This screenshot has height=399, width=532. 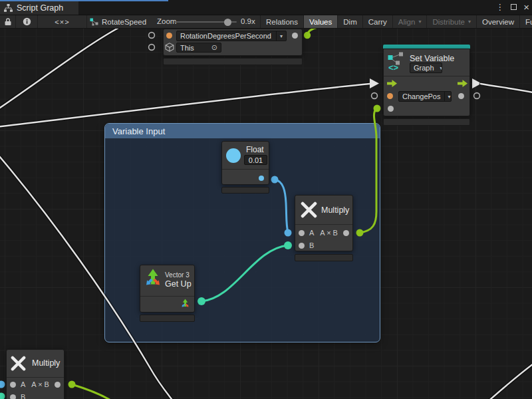 I want to click on node-vector3-get-up: Vector 3 Get Up, so click(x=168, y=289).